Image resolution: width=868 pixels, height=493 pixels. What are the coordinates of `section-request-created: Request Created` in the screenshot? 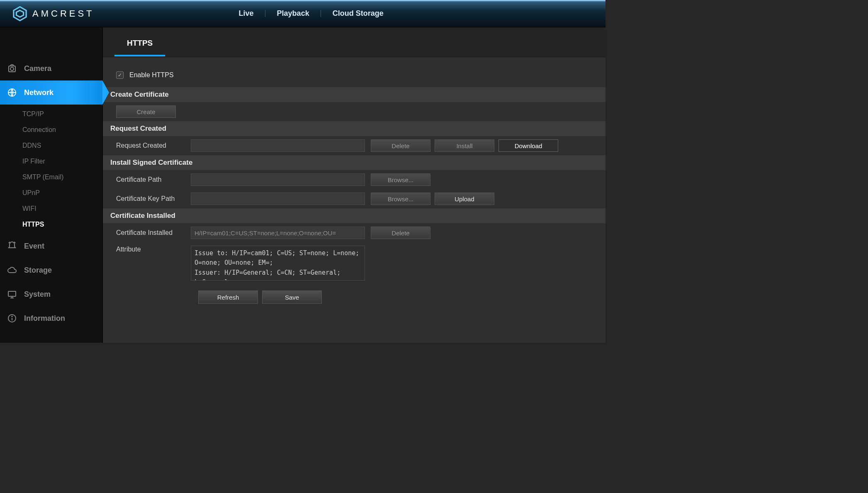 It's located at (354, 129).